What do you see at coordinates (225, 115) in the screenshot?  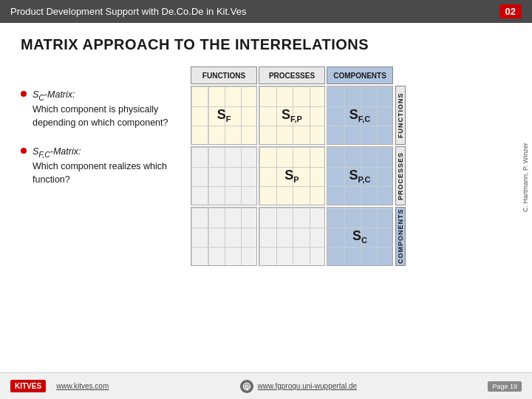 I see `cell-sf-label: SF` at bounding box center [225, 115].